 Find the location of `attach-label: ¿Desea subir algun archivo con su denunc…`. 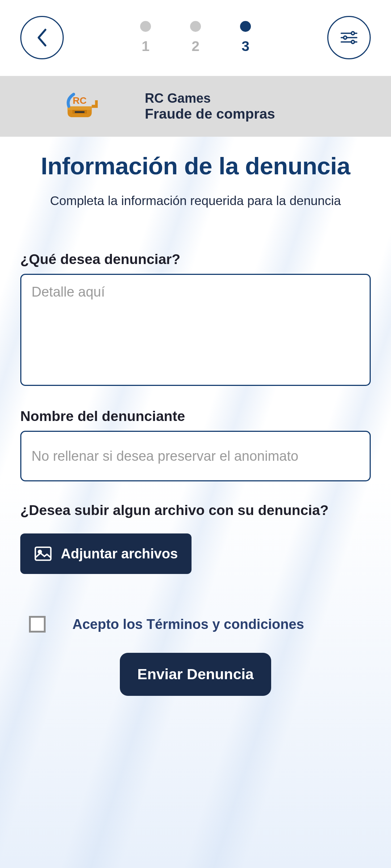

attach-label: ¿Desea subir algun archivo con su denunc… is located at coordinates (196, 510).